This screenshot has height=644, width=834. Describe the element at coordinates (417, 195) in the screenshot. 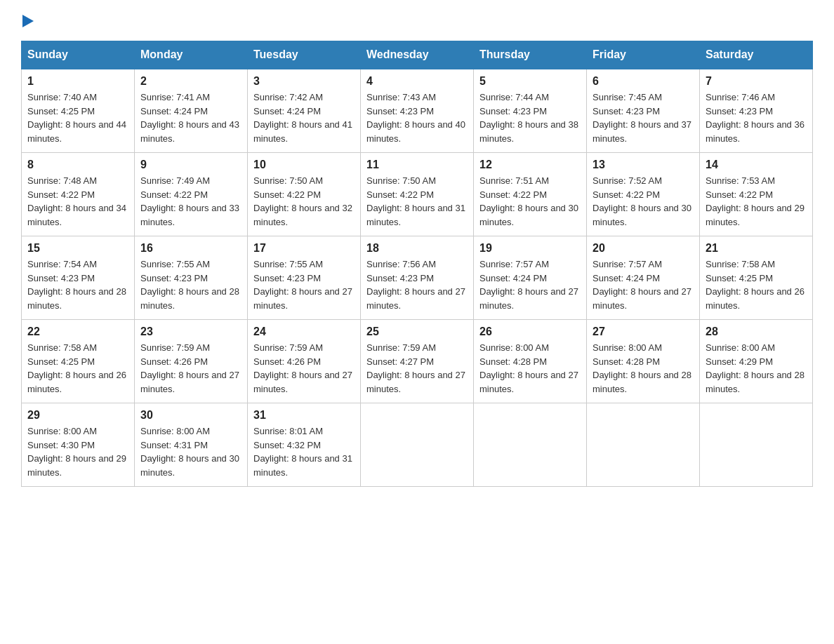

I see `calendar-cell: 11Sunrise: 7:50 AMSunset: 4:22 PMDayligh…` at that location.